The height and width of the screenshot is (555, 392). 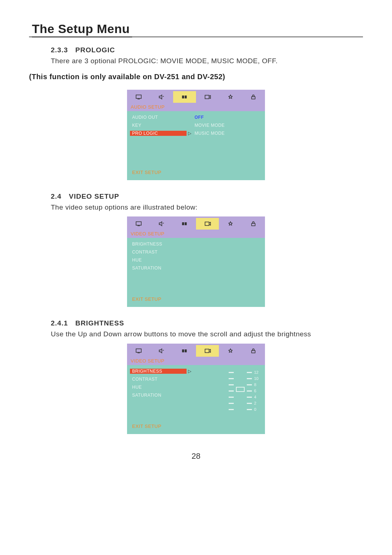 What do you see at coordinates (158, 117) in the screenshot?
I see `osd-item-label: AUDIO OUT` at bounding box center [158, 117].